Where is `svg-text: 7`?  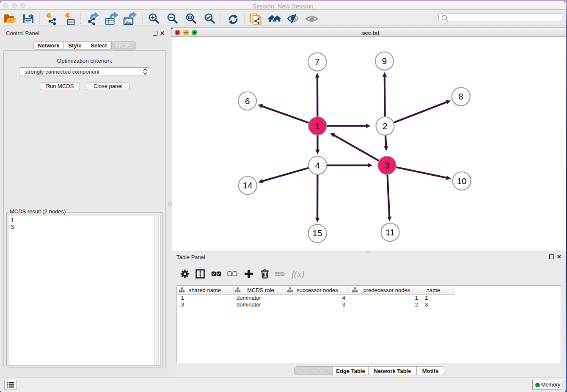 svg-text: 7 is located at coordinates (317, 62).